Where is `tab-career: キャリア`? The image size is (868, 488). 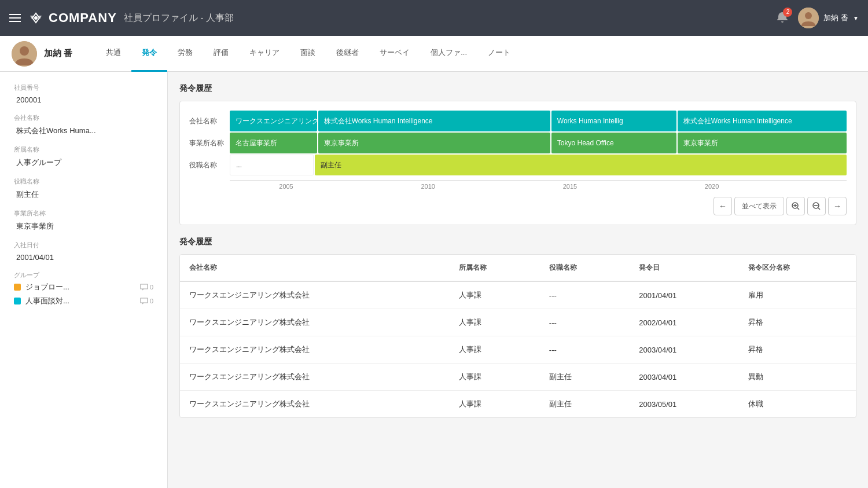
tab-career: キャリア is located at coordinates (264, 54).